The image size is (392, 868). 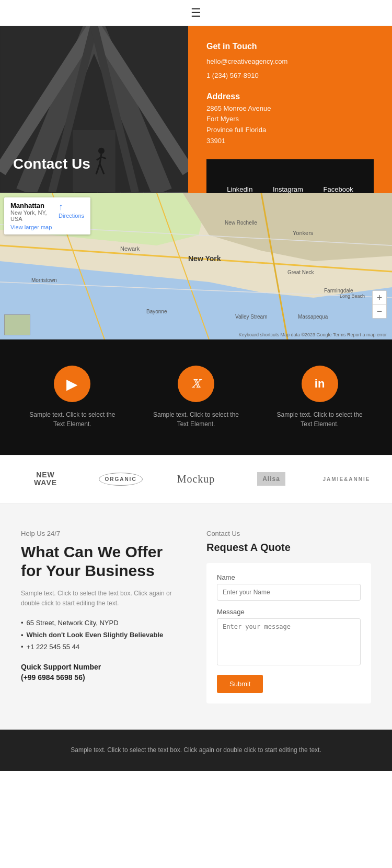 I want to click on social-item-twitter: 𝕏 Sample text. Click to select the Text …, so click(x=196, y=397).